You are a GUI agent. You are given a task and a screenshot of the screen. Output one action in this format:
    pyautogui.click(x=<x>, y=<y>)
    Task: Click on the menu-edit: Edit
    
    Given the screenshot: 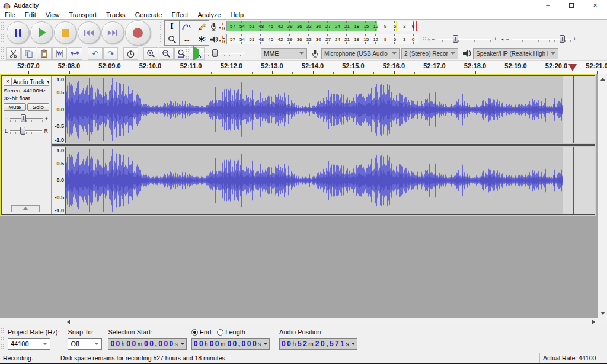 What is the action you would take?
    pyautogui.click(x=31, y=15)
    